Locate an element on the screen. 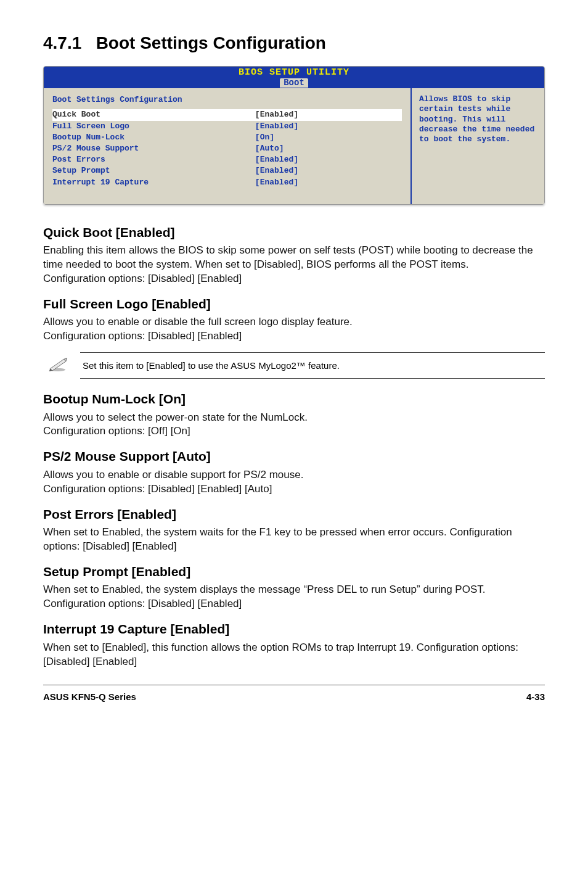 The height and width of the screenshot is (887, 588). bios-settings-panel: Boot Settings Configuration Quick Boot [… is located at coordinates (228, 146).